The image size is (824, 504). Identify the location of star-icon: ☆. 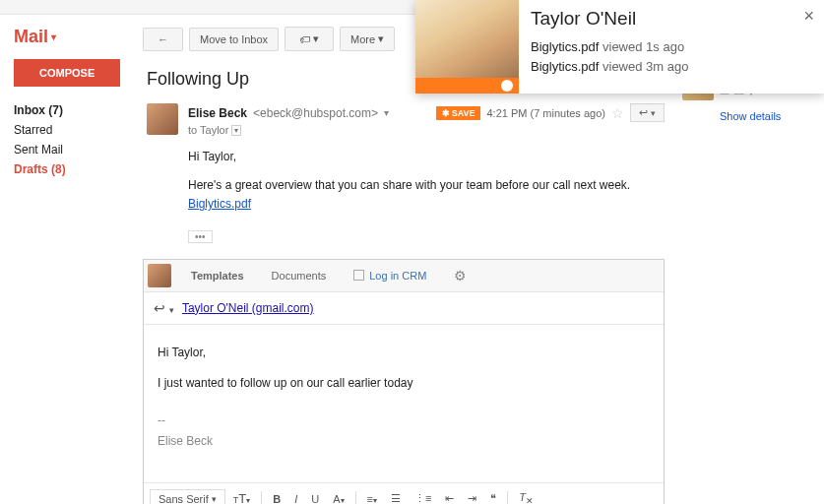
(618, 113).